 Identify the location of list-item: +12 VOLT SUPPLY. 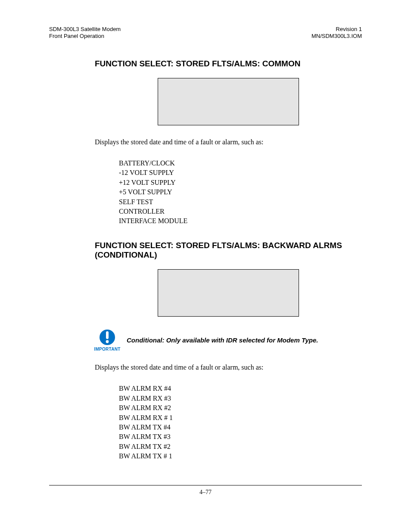
(240, 183).